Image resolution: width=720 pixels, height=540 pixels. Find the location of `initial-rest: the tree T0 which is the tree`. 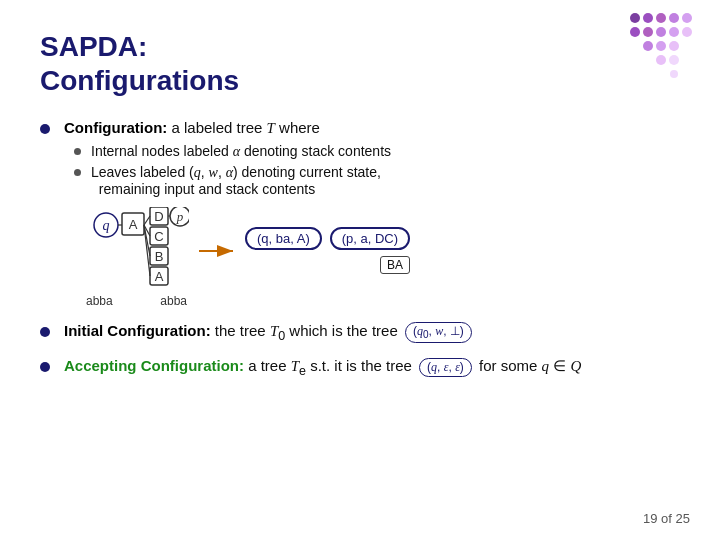

initial-rest: the tree T0 which is the tree is located at coordinates (308, 330).